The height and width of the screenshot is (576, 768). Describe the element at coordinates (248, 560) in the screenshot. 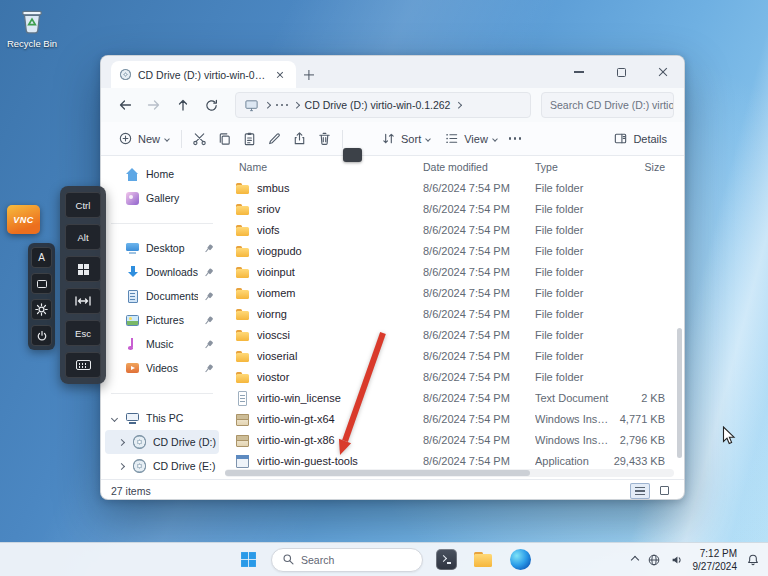

I see `start-button` at that location.